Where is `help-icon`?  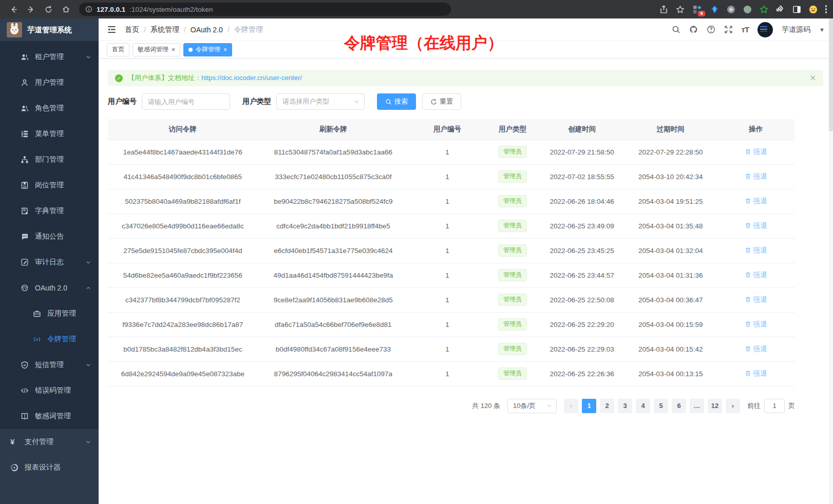 help-icon is located at coordinates (711, 30).